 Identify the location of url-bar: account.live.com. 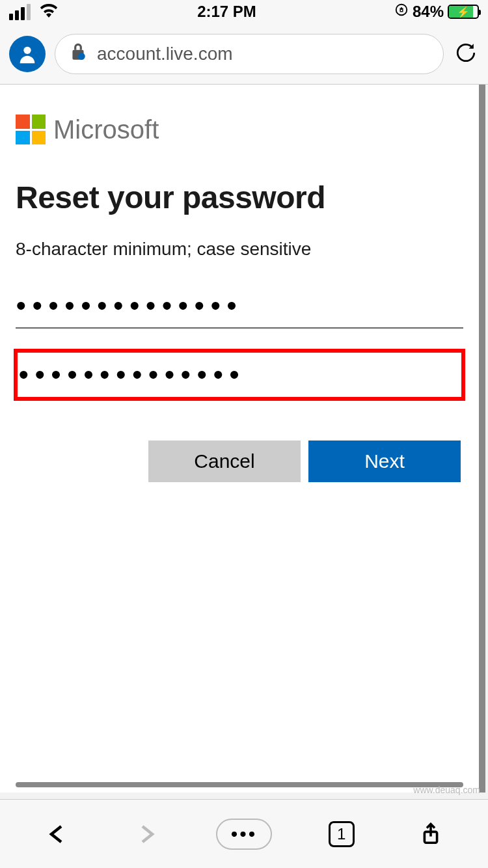
(249, 54).